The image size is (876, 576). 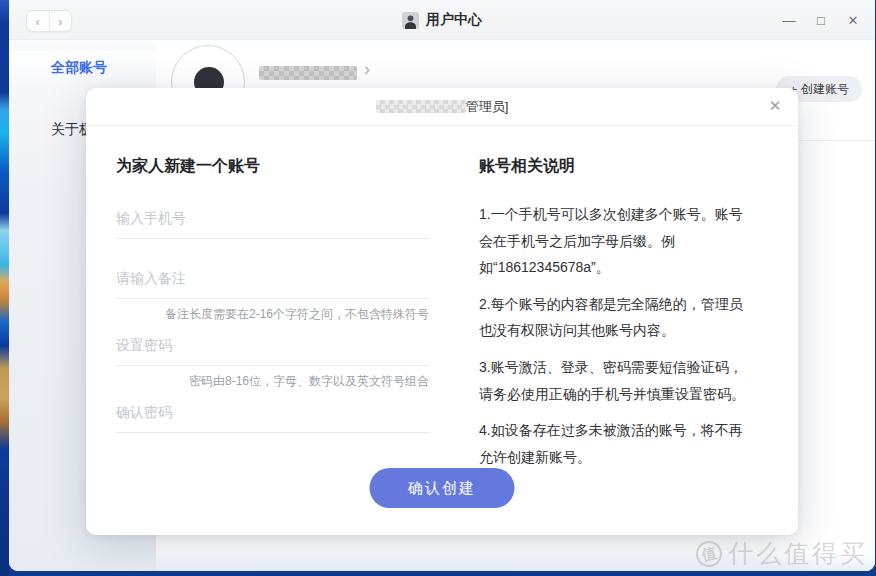 What do you see at coordinates (825, 90) in the screenshot?
I see `create-account-label: 创建账号` at bounding box center [825, 90].